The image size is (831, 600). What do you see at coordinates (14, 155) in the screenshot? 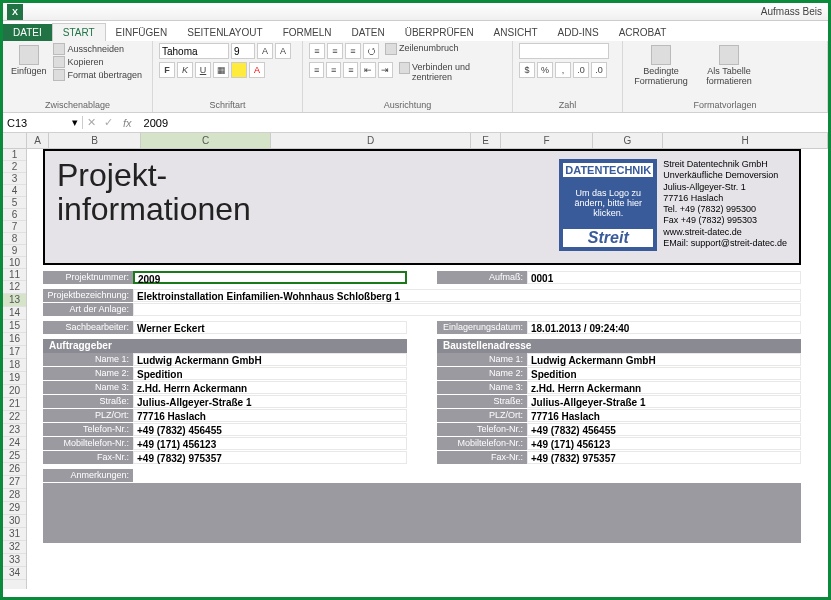
I see `row-1: 1` at bounding box center [14, 155].